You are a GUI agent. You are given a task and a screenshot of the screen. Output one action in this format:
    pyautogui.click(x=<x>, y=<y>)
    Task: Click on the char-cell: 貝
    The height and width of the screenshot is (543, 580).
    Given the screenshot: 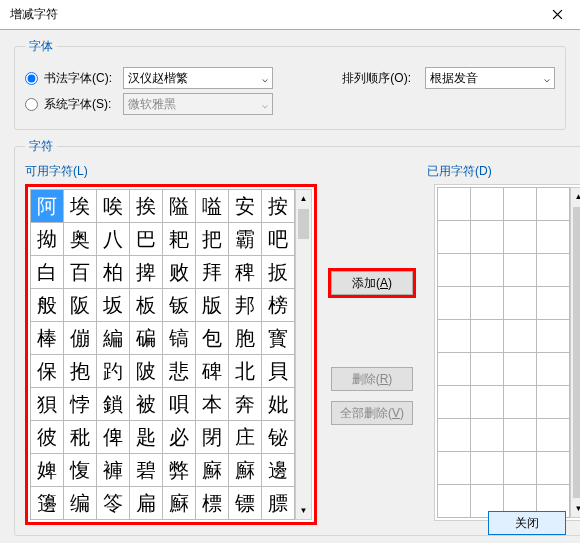 What is the action you would take?
    pyautogui.click(x=278, y=371)
    